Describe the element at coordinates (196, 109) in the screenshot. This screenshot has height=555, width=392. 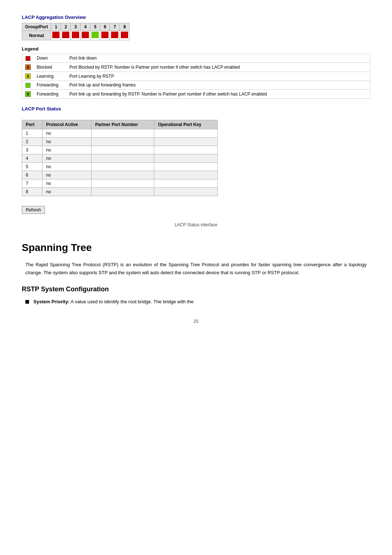
I see `lacp-port-status-title: LACP Port Status` at that location.